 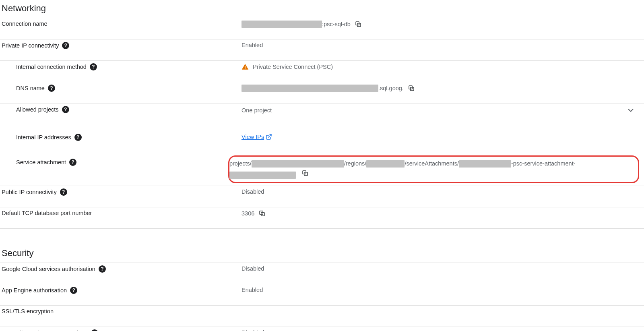 I want to click on row-public-ip: Public IP connectivity ? Disabled, so click(x=322, y=197).